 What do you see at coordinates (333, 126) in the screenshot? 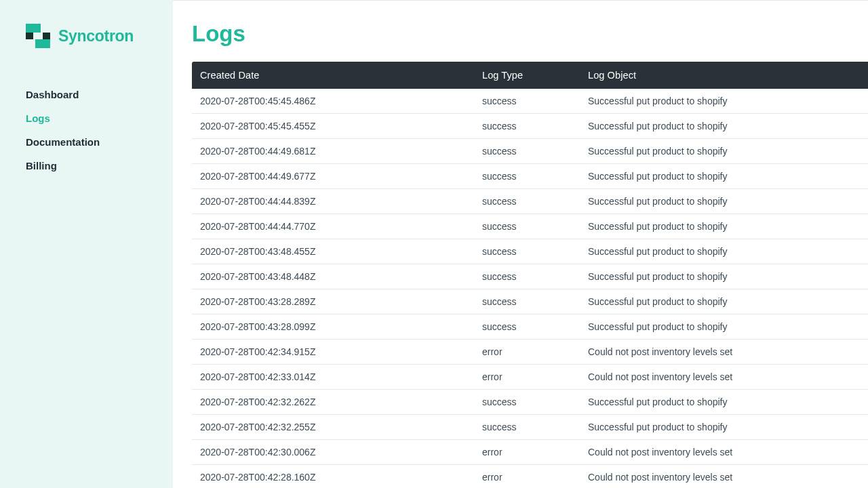
I see `cell-created: 2020-07-28T00:45:45.455Z` at bounding box center [333, 126].